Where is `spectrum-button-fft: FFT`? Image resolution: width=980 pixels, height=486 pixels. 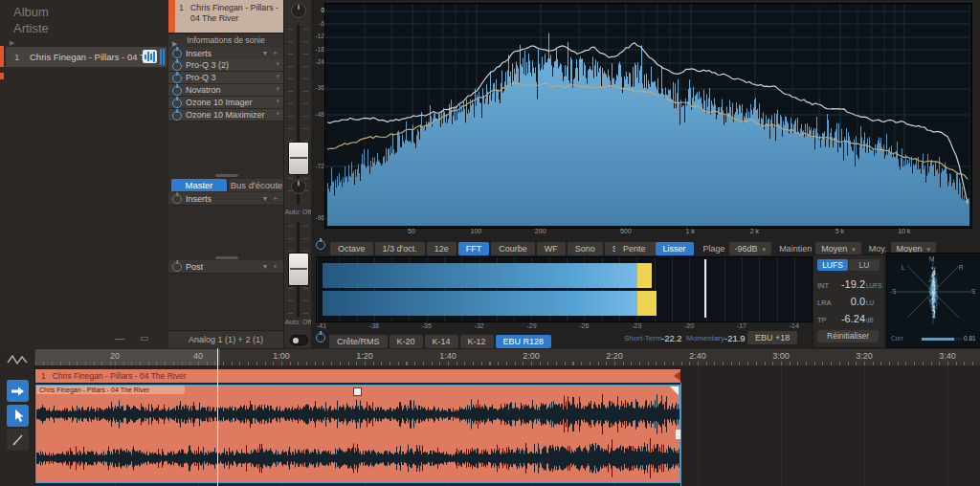 spectrum-button-fft: FFT is located at coordinates (475, 249).